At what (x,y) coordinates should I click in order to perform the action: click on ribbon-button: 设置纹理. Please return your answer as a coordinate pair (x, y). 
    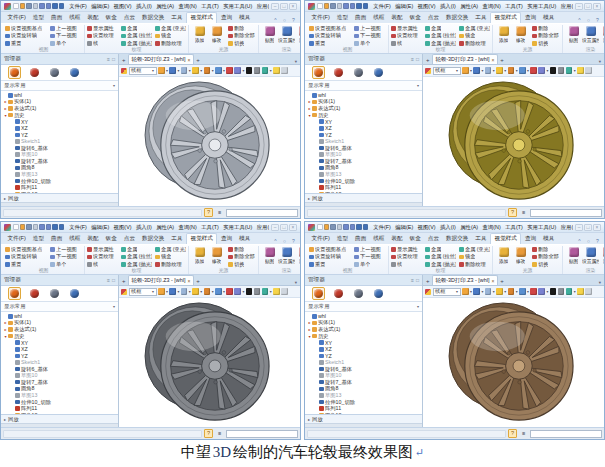
    Looking at the image, I should click on (102, 256).